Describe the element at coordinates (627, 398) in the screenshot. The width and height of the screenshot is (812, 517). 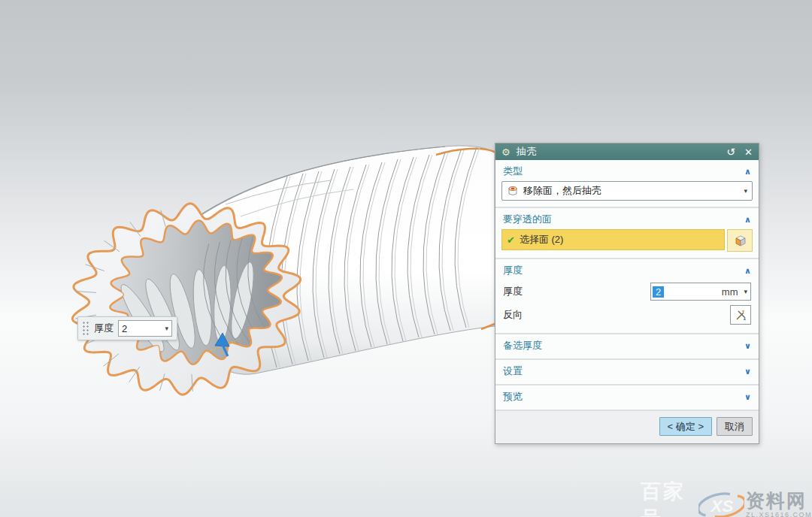
I see `section-preview: 预览 ∨` at that location.